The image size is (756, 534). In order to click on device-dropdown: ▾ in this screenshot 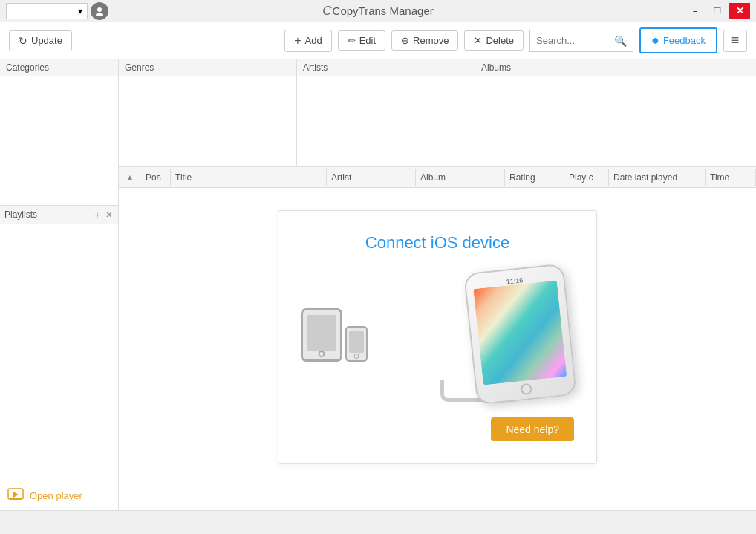, I will do `click(47, 11)`.